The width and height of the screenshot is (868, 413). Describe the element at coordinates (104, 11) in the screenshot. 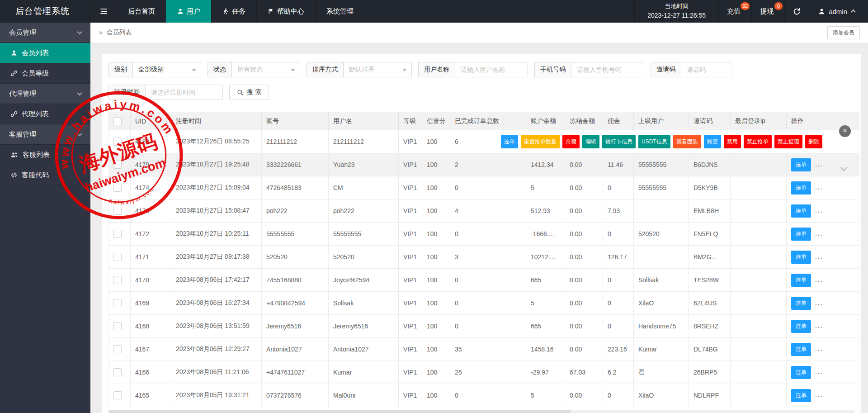

I see `menu-toggle-button` at that location.